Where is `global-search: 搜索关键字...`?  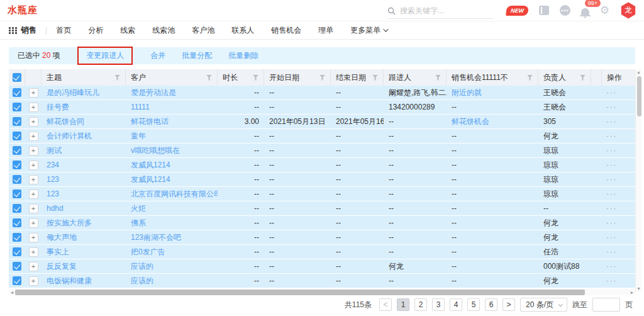
global-search: 搜索关键字... is located at coordinates (440, 11).